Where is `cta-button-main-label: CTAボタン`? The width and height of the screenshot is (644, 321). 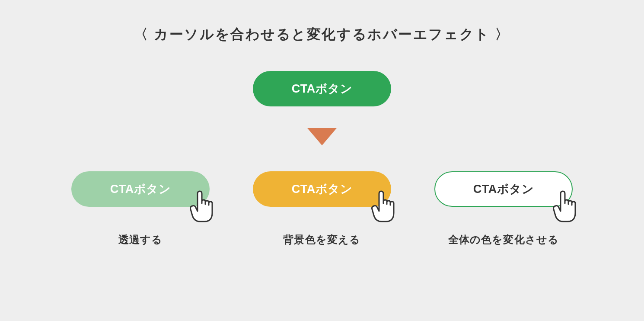
cta-button-main-label: CTAボタン is located at coordinates (322, 89).